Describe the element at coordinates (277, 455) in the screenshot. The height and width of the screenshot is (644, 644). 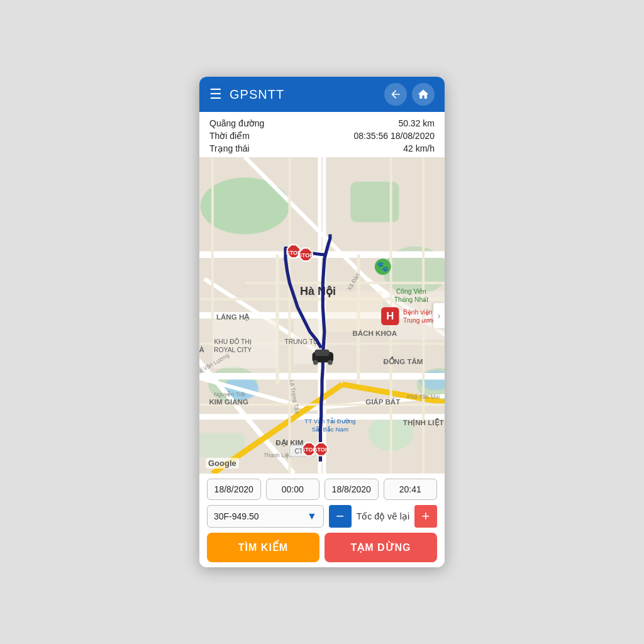
I see `svg-text: Thanh Liệt` at that location.